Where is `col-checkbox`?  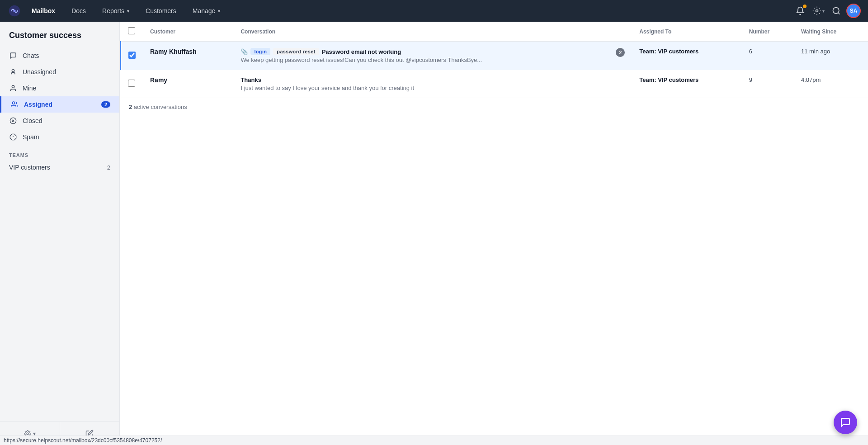 col-checkbox is located at coordinates (132, 32).